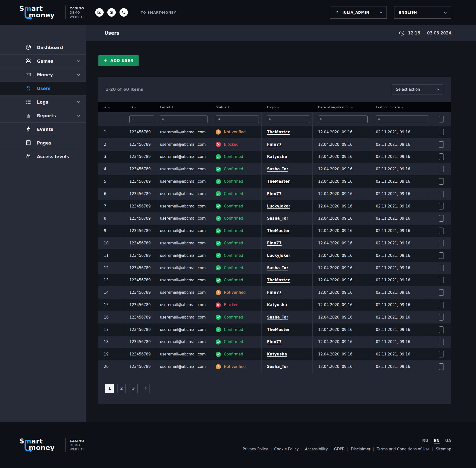 This screenshot has width=476, height=468. What do you see at coordinates (255, 449) in the screenshot?
I see `footer-link-privacy-policy: Privacy Policy` at bounding box center [255, 449].